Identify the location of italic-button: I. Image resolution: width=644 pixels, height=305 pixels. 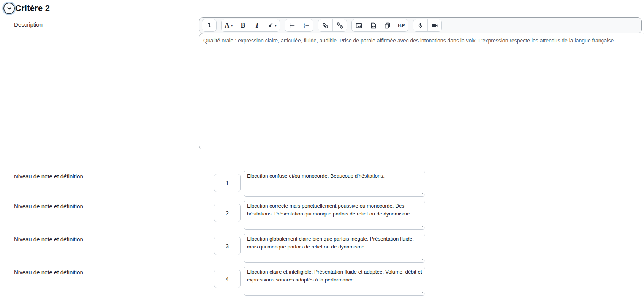
(257, 25).